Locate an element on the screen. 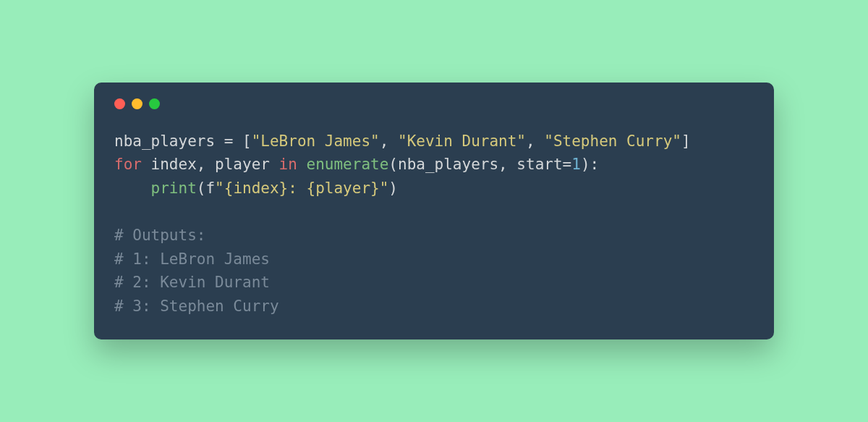 The height and width of the screenshot is (422, 868). code-token: [ is located at coordinates (247, 141).